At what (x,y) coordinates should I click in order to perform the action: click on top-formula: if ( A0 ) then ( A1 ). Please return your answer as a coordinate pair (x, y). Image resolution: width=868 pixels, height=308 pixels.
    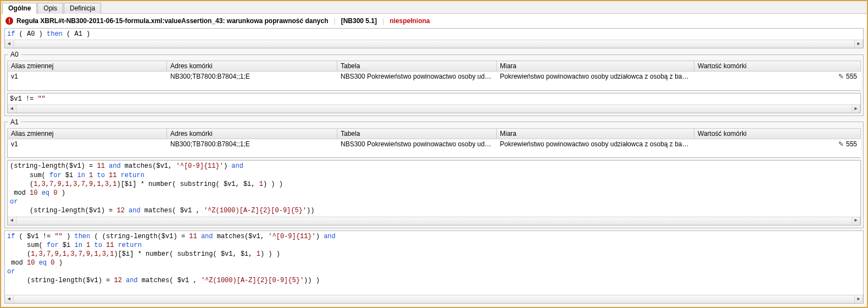
    Looking at the image, I should click on (434, 34).